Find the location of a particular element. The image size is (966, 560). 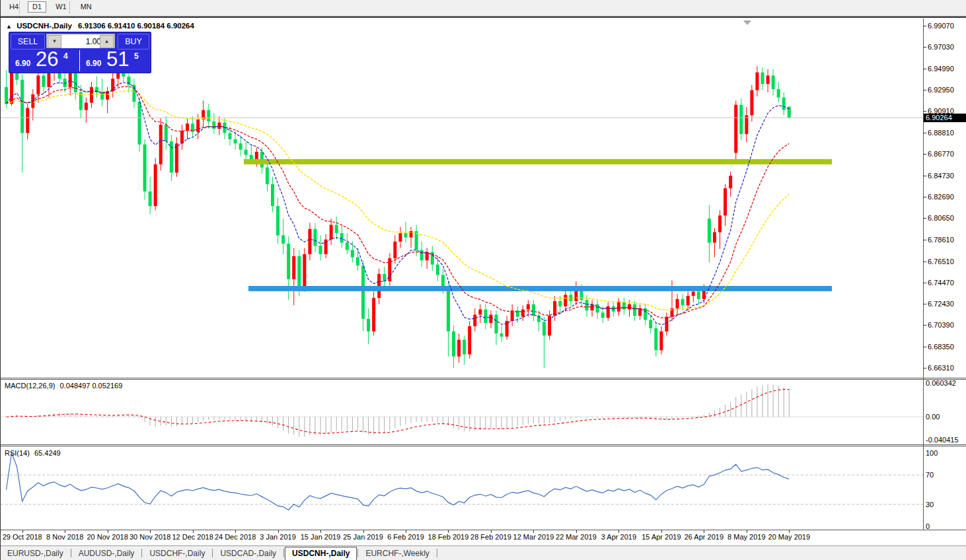

date-axis-label: 15 Apr 2019 is located at coordinates (661, 537).